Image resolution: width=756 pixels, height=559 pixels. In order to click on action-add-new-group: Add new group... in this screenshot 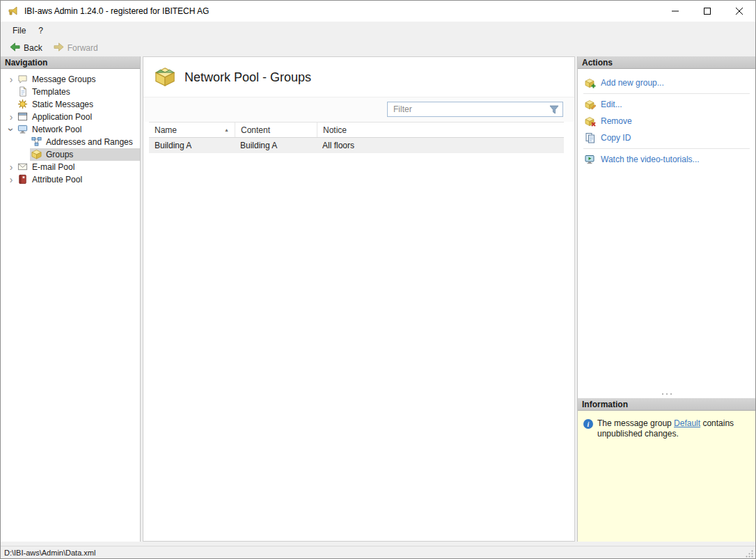, I will do `click(667, 83)`.